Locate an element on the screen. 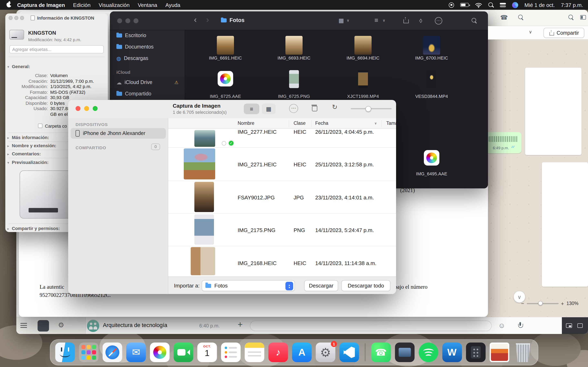 The image size is (588, 367). dock-spotify-icon is located at coordinates (428, 352).